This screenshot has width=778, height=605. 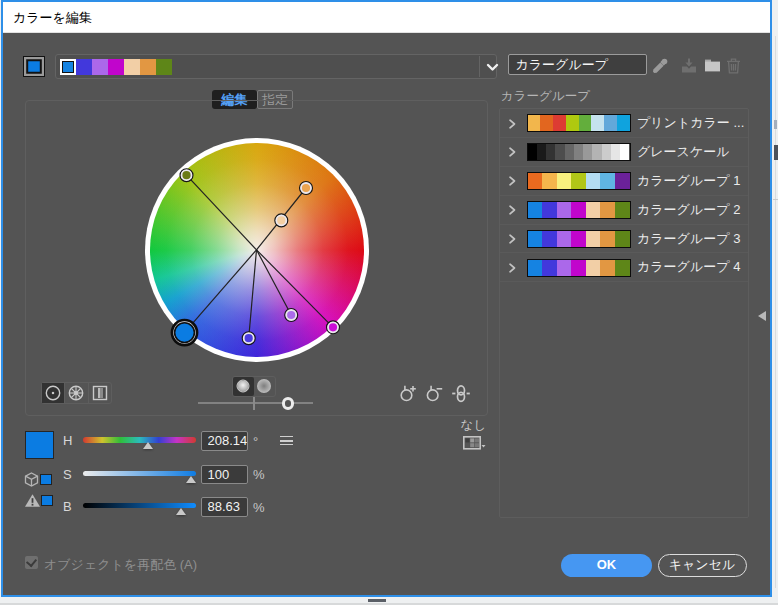 I want to click on recolor-artwork-checkbox, so click(x=32, y=562).